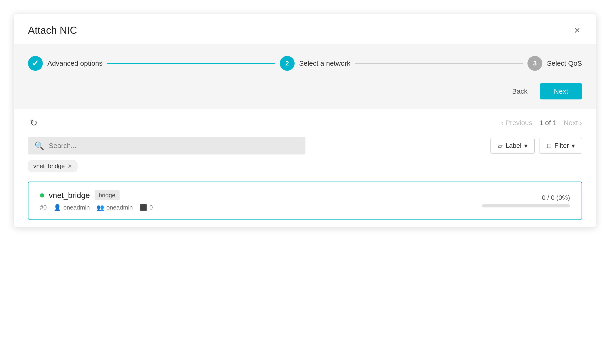  Describe the element at coordinates (96, 195) in the screenshot. I see `network-name-row: vnet_bridge bridge` at that location.